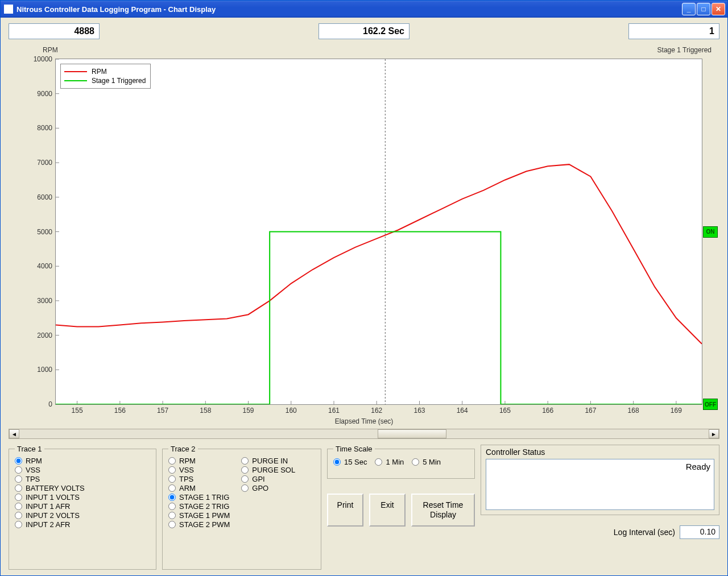 This screenshot has width=728, height=576. What do you see at coordinates (199, 515) in the screenshot?
I see `trace2-option: STAGE 1 PWM` at bounding box center [199, 515].